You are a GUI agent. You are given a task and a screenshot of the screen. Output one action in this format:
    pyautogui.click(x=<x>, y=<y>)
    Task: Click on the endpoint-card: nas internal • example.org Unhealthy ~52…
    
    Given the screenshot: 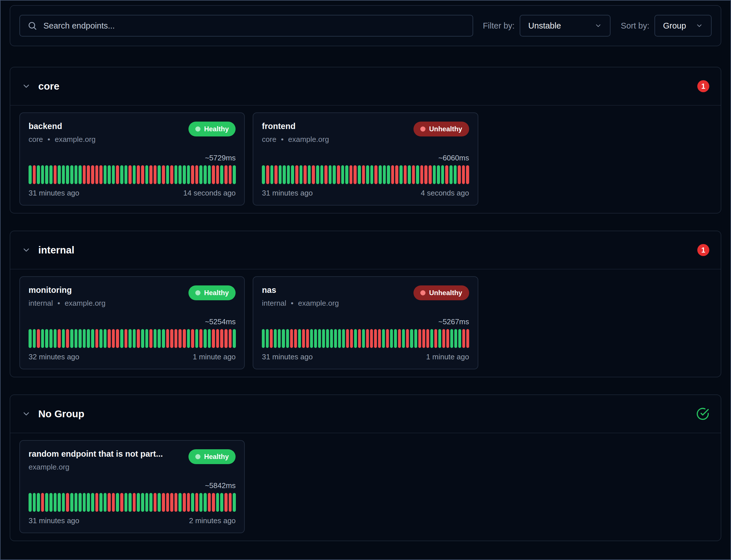 What is the action you would take?
    pyautogui.click(x=366, y=323)
    